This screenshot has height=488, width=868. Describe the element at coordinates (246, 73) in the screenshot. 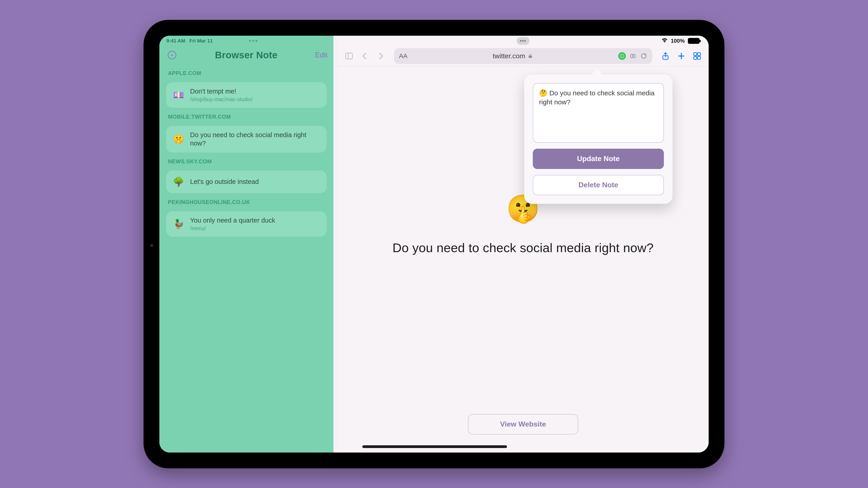

I see `section-domain-0: APPLE.COM` at that location.